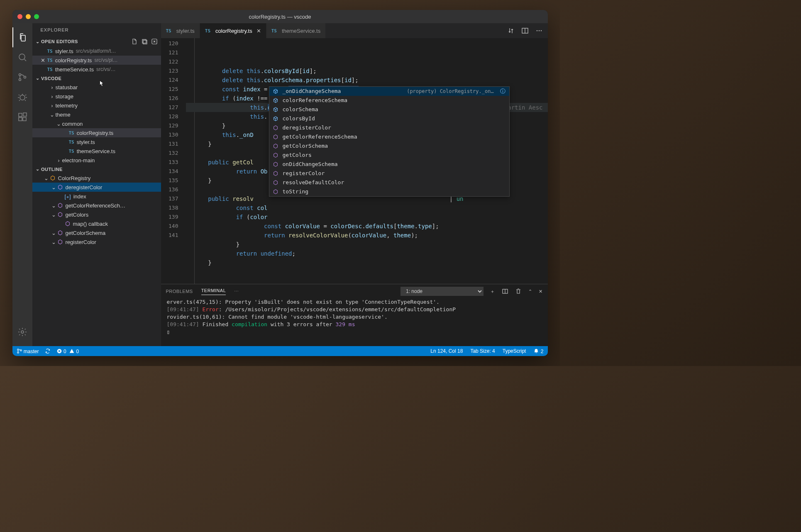 This screenshot has height=532, width=801. I want to click on suggest-item: getColorSchema, so click(389, 146).